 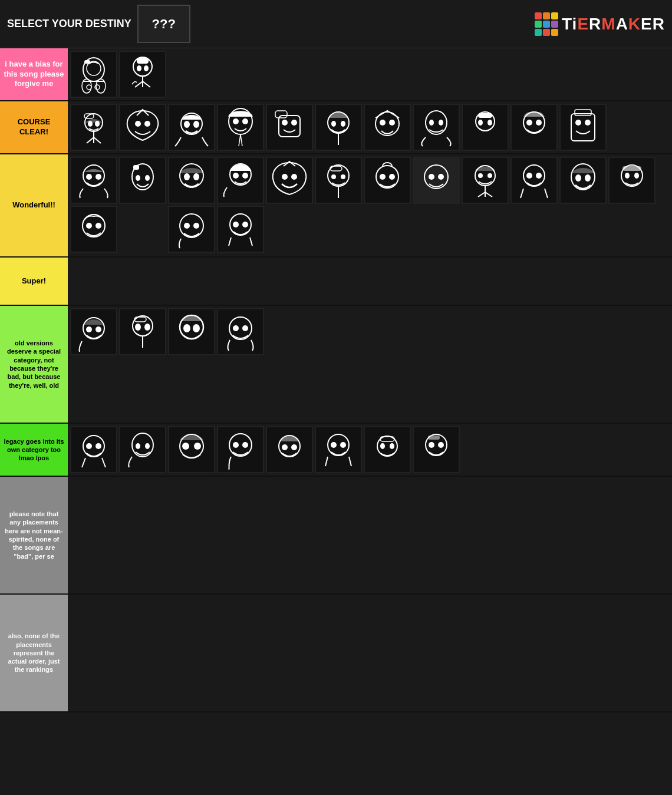 I want to click on tier-row-also: also, none of the placements represent t…, so click(x=336, y=654).